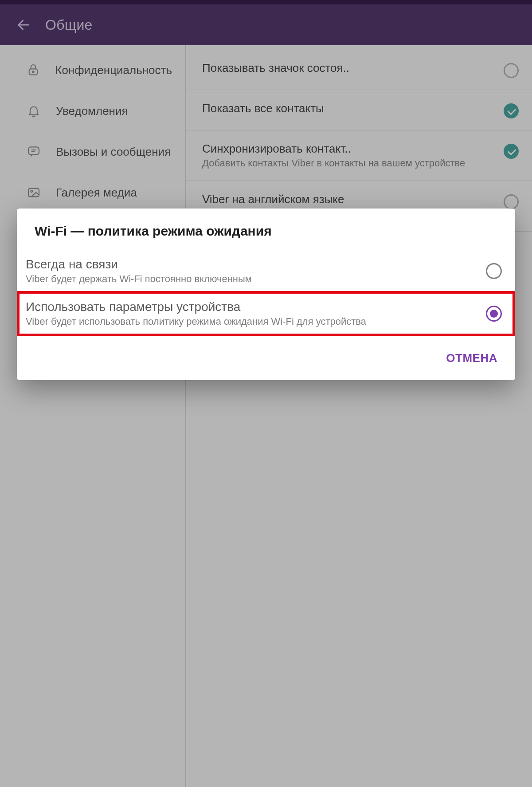 The width and height of the screenshot is (532, 787). I want to click on cancel-button: ОТМЕНА, so click(472, 358).